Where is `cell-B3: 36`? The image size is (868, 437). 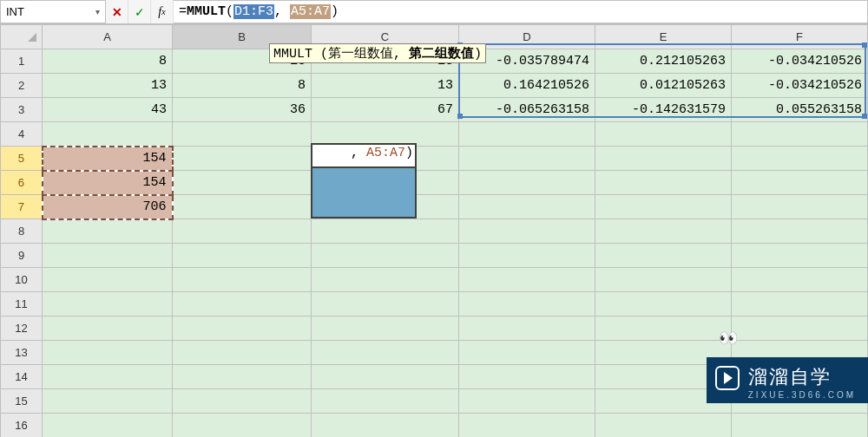 cell-B3: 36 is located at coordinates (242, 110).